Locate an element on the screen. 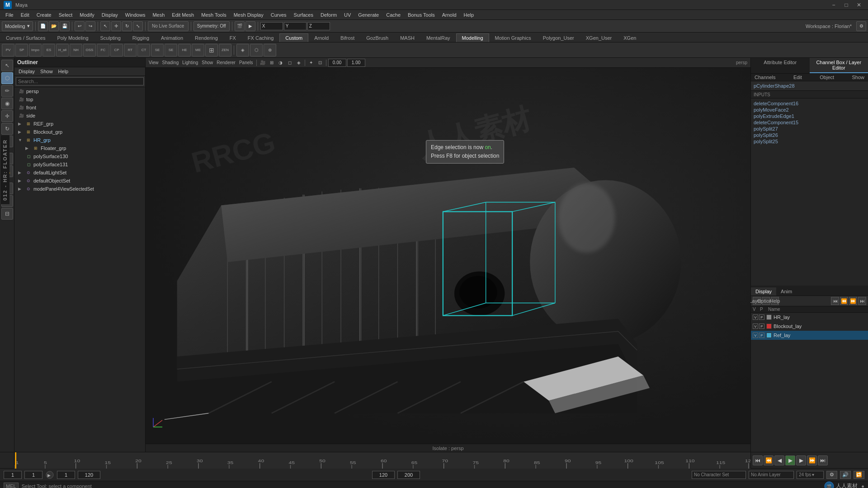 This screenshot has width=868, height=488. undo-btn: ↩ is located at coordinates (80, 26).